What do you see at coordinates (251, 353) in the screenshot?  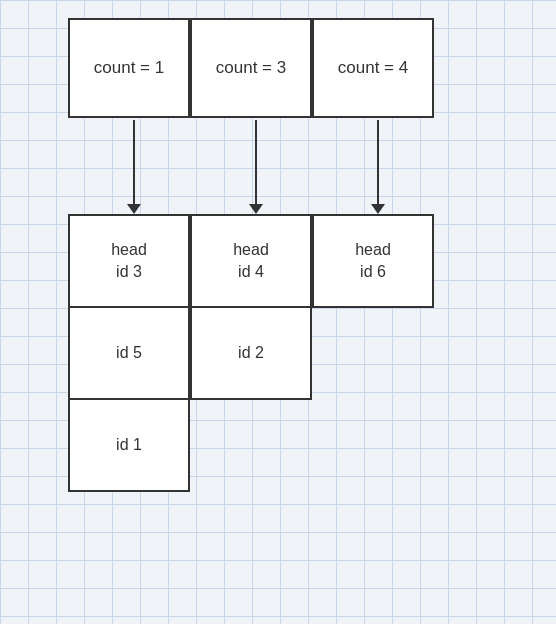 I see `node-col2-cell1-inner: id 2` at bounding box center [251, 353].